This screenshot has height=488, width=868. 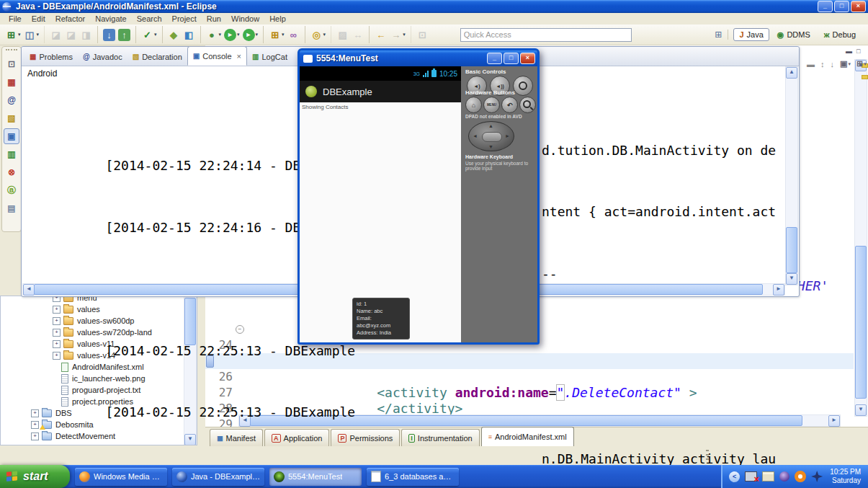 I want to click on logcat-view-icon: ▥, so click(x=12, y=154).